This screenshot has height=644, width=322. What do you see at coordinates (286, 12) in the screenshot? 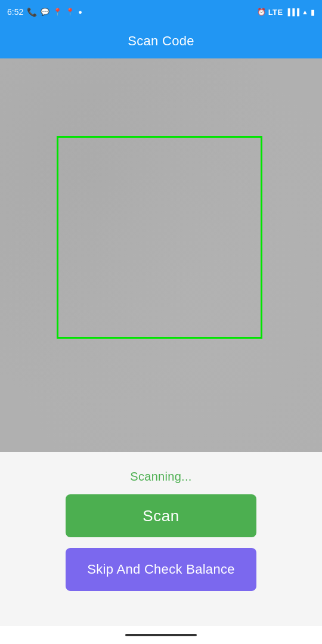
I see `status-right: ⏰ LTE ▐▐▐ ▲ ▮` at bounding box center [286, 12].